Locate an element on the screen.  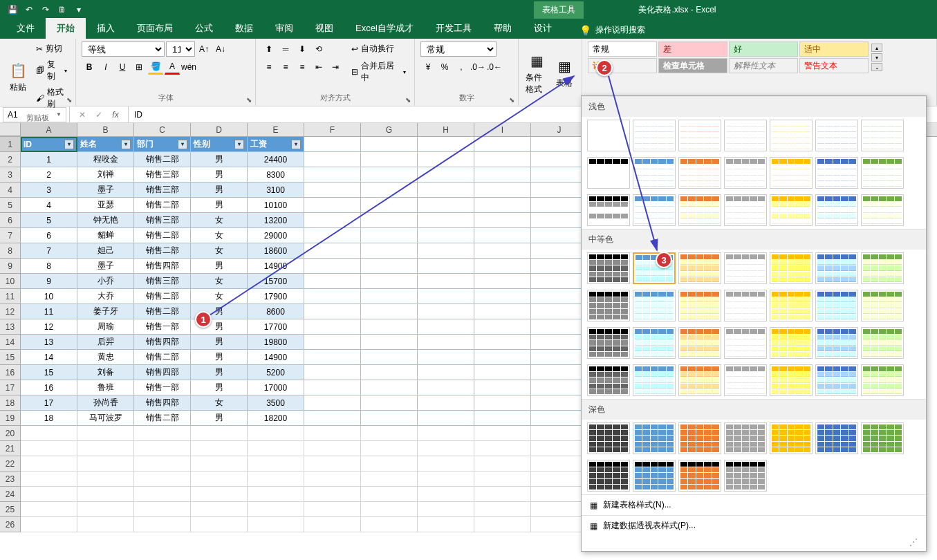
cell: 18600 is located at coordinates (276, 251).